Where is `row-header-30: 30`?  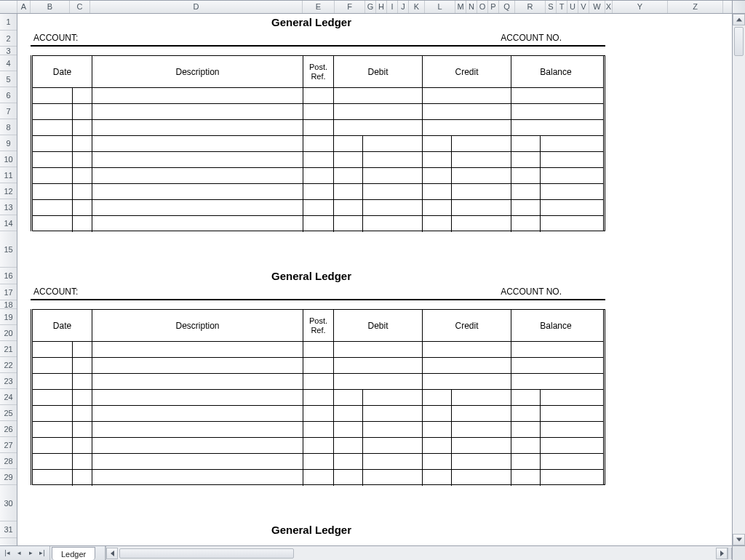 row-header-30: 30 is located at coordinates (9, 503).